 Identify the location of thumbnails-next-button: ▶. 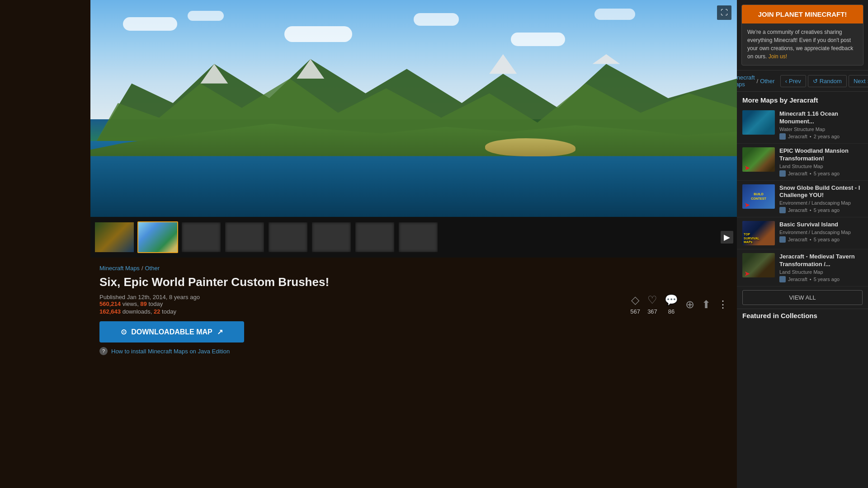
(727, 237).